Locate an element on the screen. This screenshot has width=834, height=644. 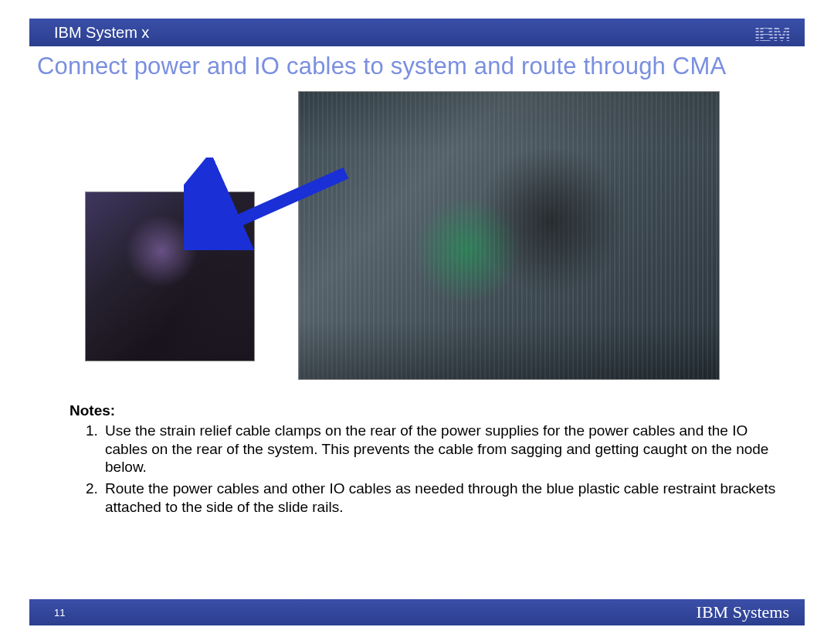
photo-cable-clamp-detail is located at coordinates (170, 276).